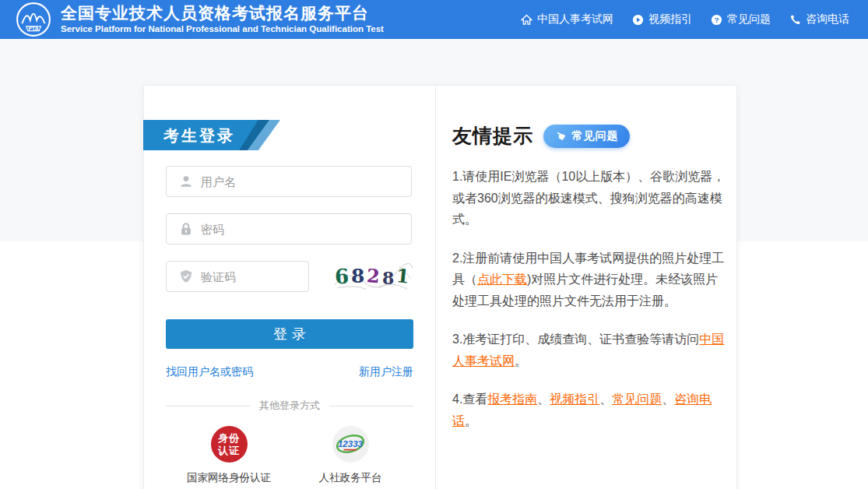  I want to click on nav-item-label: 常见问题, so click(749, 19).